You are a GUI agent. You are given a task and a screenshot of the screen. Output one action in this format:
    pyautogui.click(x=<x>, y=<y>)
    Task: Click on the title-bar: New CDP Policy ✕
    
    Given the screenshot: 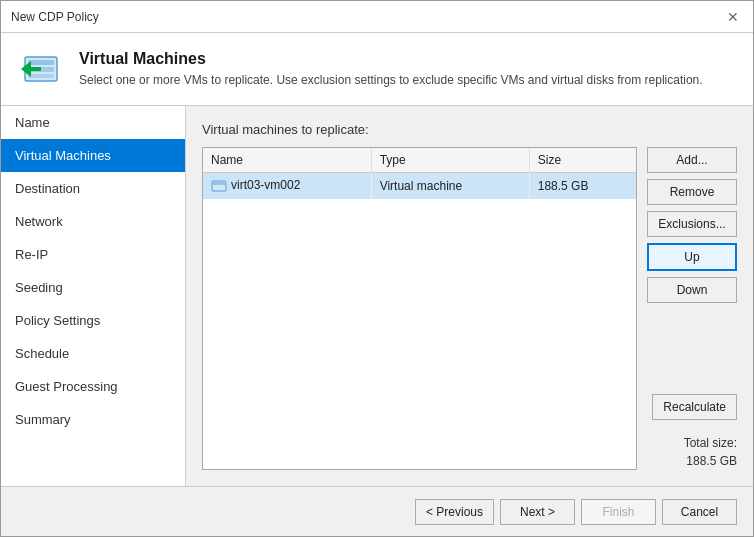 What is the action you would take?
    pyautogui.click(x=377, y=17)
    